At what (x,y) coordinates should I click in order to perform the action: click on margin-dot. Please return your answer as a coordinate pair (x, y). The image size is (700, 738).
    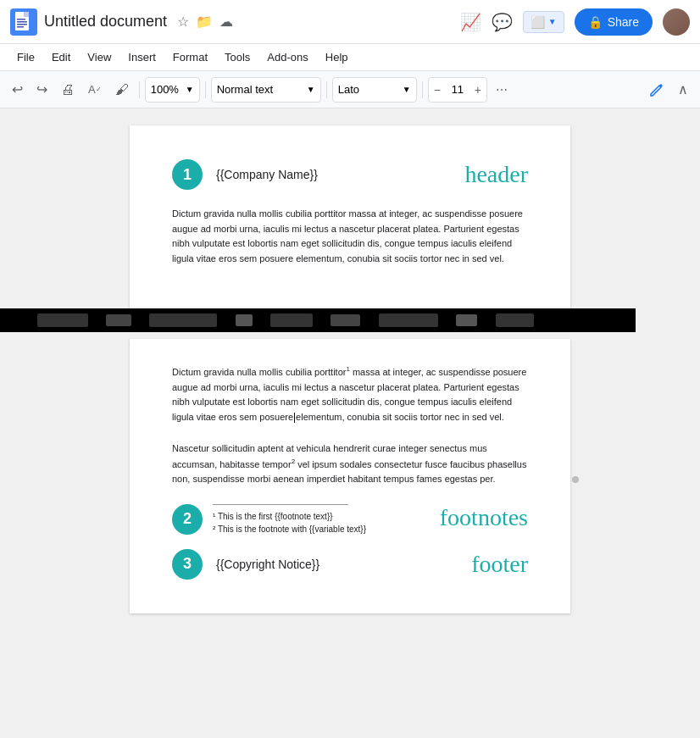
    Looking at the image, I should click on (575, 480).